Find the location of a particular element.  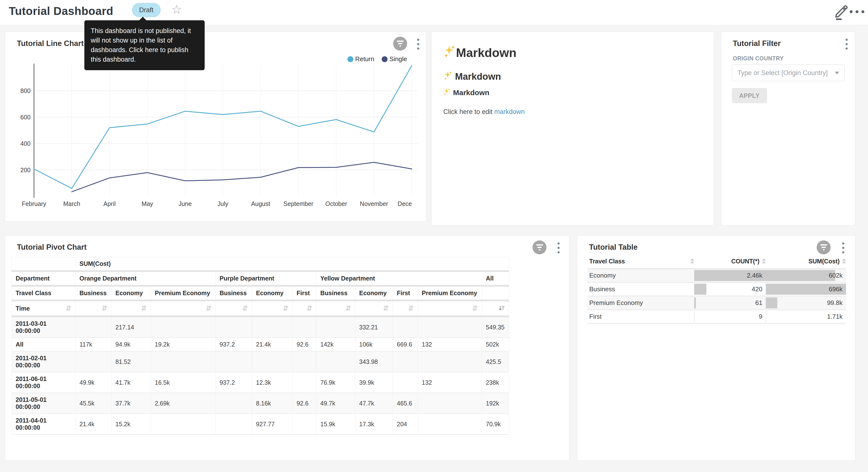

table-row: Economy2.46k602k is located at coordinates (717, 276).